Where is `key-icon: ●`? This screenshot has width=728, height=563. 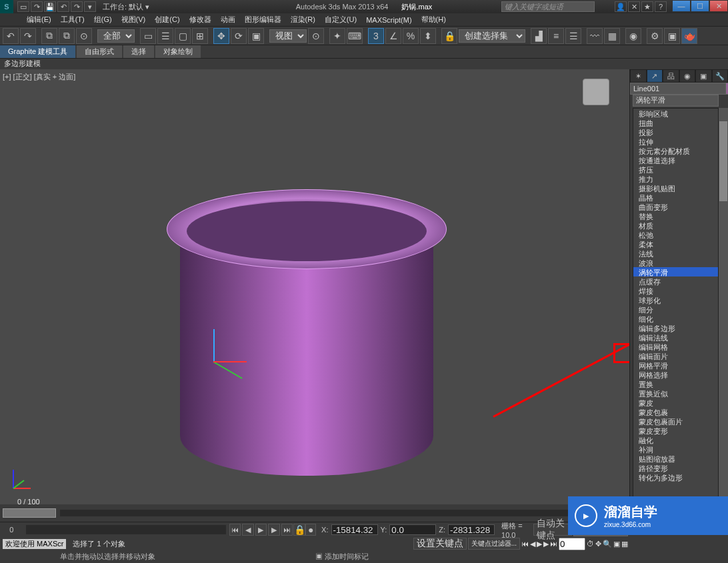
key-icon: ● is located at coordinates (311, 530).